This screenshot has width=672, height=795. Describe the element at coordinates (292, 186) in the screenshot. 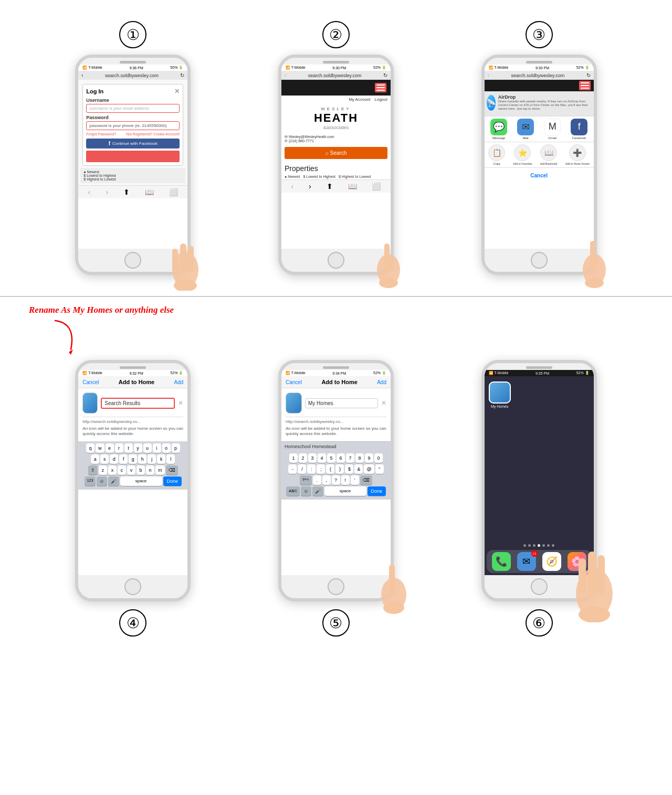

I see `nav2-back-icon: ‹` at that location.